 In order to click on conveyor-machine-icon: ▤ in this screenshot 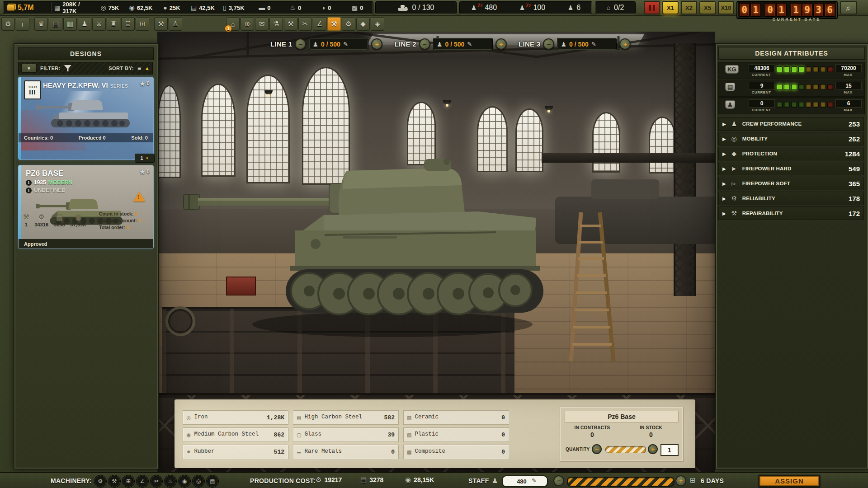, I will do `click(212, 481)`.